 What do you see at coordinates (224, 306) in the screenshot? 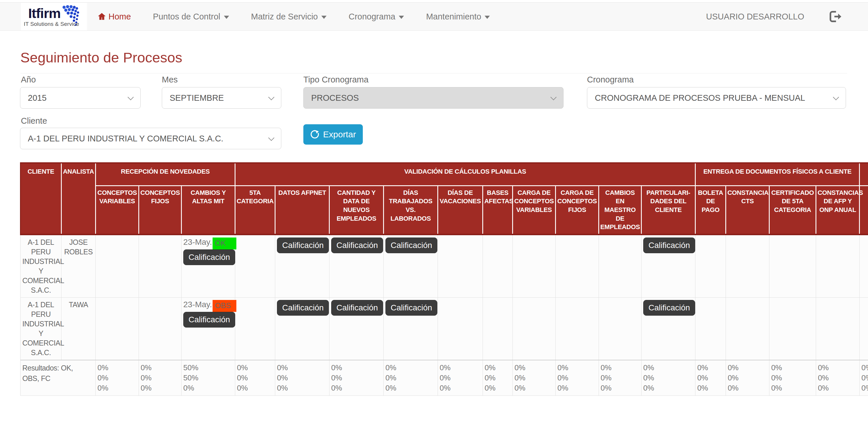
I see `status-badge: OBS` at bounding box center [224, 306].